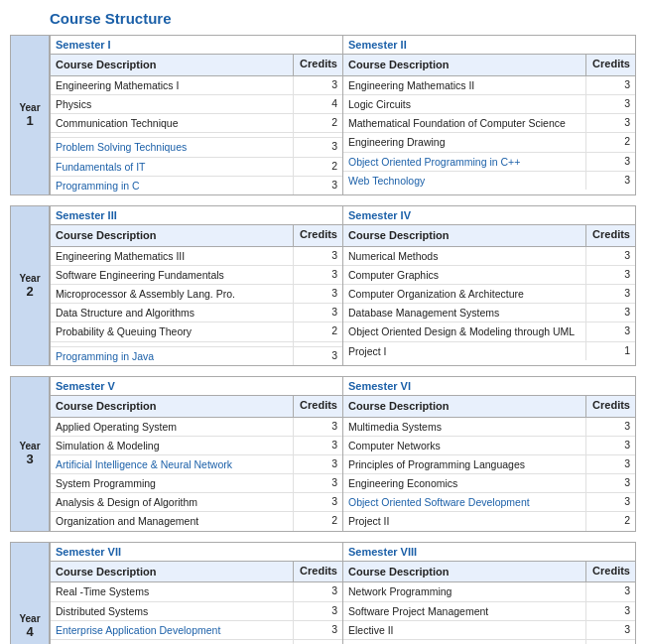  I want to click on course-row: Web Technology3, so click(489, 181).